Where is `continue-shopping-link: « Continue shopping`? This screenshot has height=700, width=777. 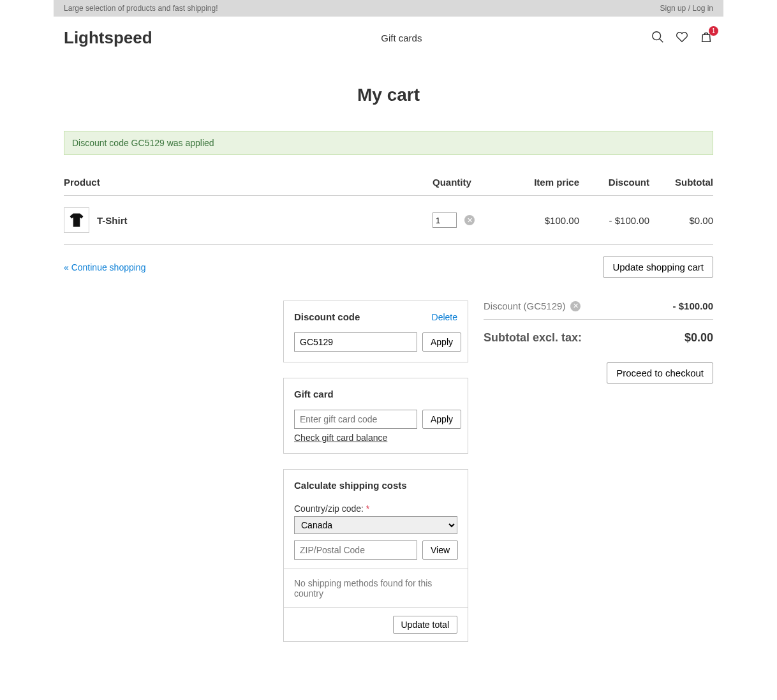
continue-shopping-link: « Continue shopping is located at coordinates (105, 267).